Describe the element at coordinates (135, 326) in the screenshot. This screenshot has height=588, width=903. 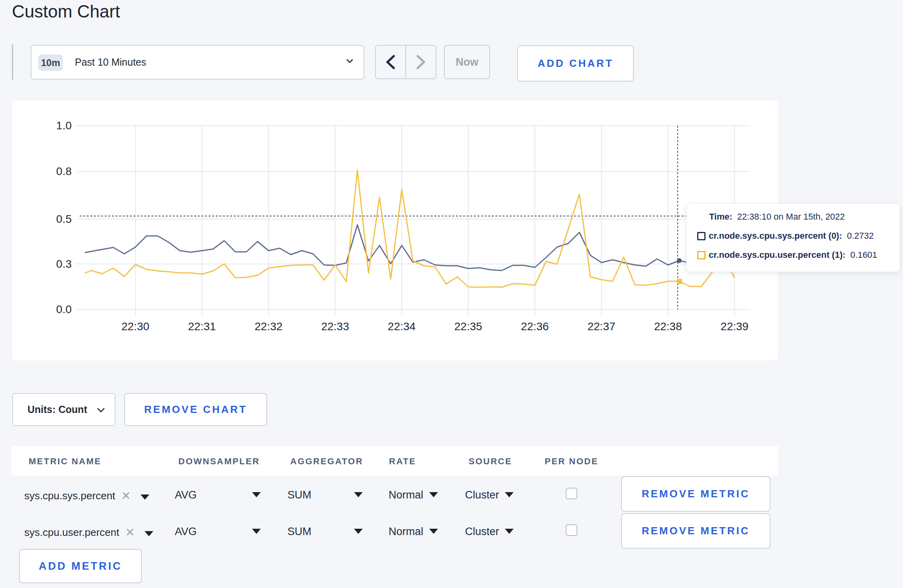
I see `svg-text: 22:30` at that location.